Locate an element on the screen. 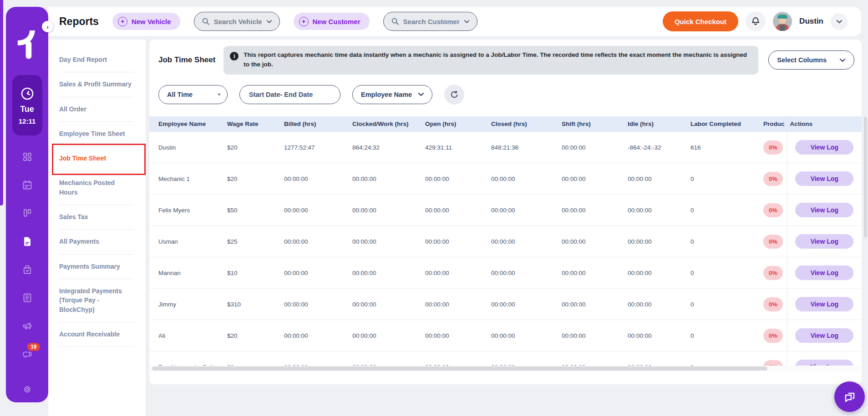 The height and width of the screenshot is (416, 868). horizontal-scrollbar is located at coordinates (505, 368).